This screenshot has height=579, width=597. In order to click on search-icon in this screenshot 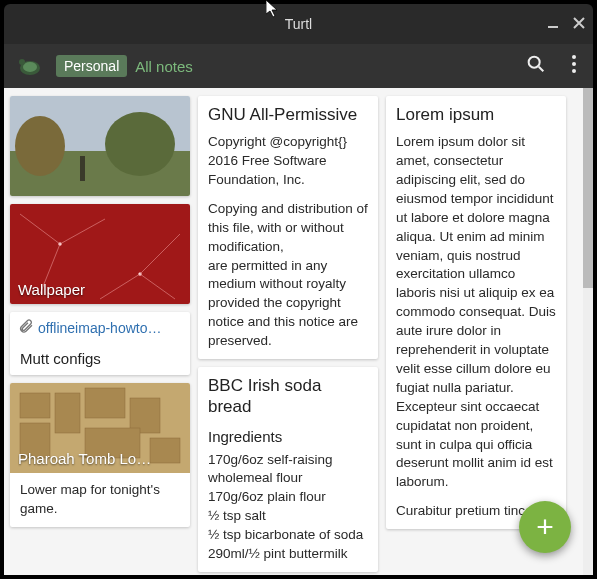, I will do `click(536, 66)`.